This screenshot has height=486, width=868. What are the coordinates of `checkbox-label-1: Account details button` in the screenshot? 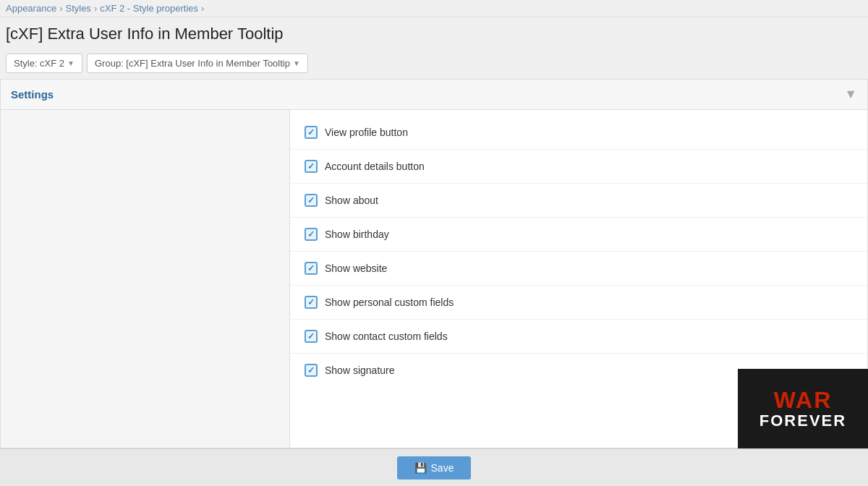 It's located at (375, 166).